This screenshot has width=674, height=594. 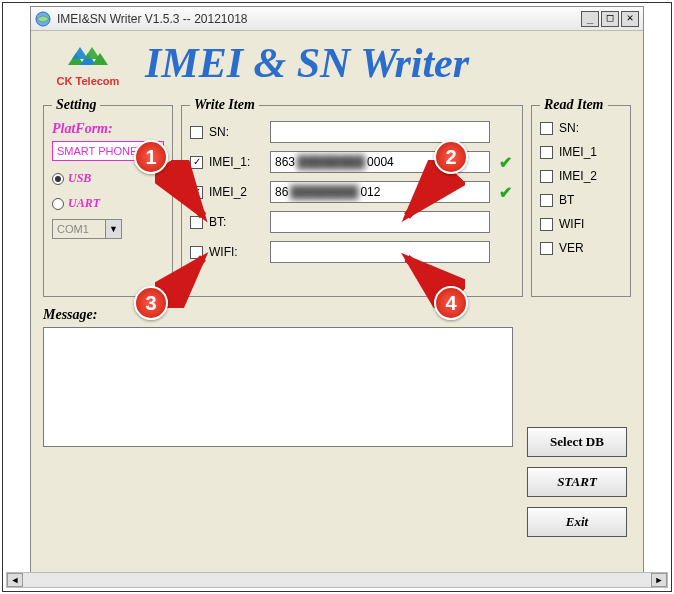 What do you see at coordinates (196, 162) in the screenshot?
I see `imei1-checkbox` at bounding box center [196, 162].